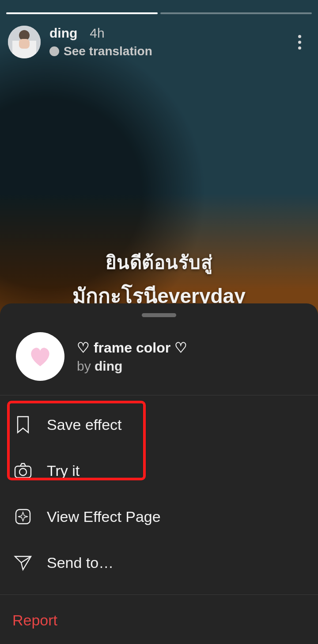 The image size is (318, 644). What do you see at coordinates (159, 594) in the screenshot?
I see `menu-divider` at bounding box center [159, 594].